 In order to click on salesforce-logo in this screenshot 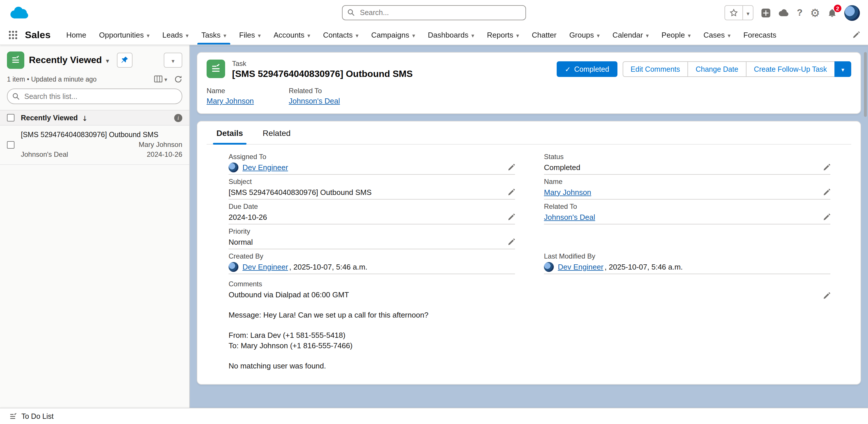, I will do `click(19, 13)`.